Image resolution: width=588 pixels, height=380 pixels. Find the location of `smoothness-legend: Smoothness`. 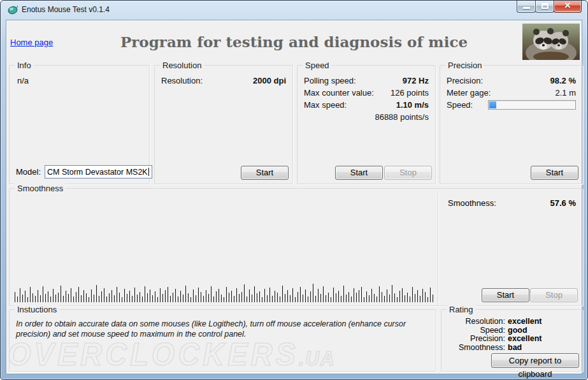

smoothness-legend: Smoothness is located at coordinates (40, 189).